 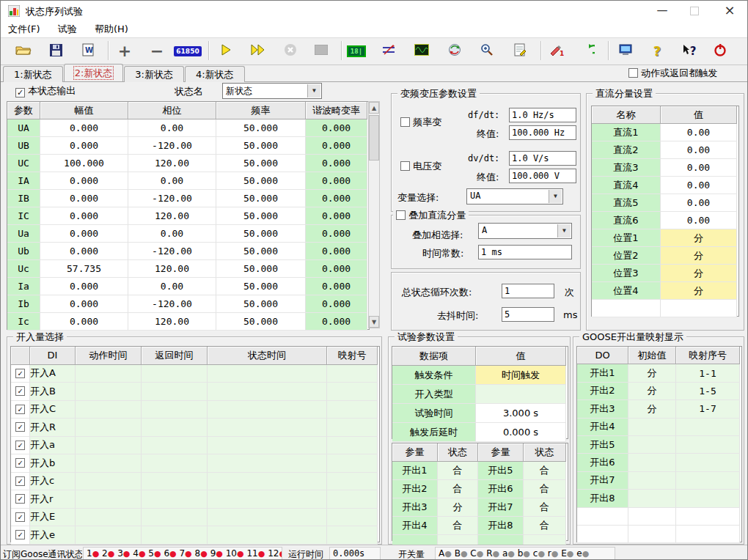 I want to click on dc-superpose-checkbox-box, so click(x=400, y=215).